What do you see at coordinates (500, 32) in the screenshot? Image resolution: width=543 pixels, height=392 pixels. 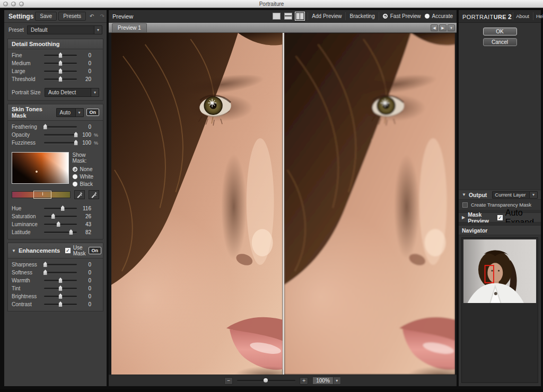 I see `ok-button: OK` at bounding box center [500, 32].